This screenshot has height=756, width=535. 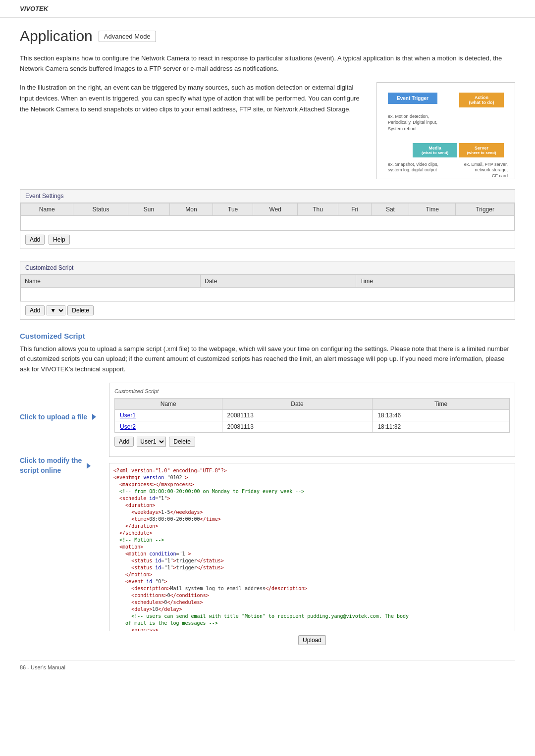 I want to click on event-help-button: Help, so click(x=59, y=240).